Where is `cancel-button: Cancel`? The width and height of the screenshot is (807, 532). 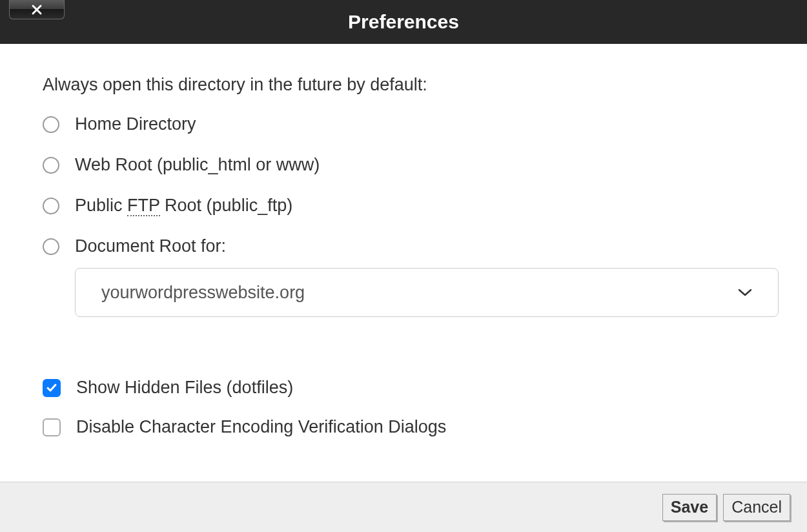
cancel-button: Cancel is located at coordinates (757, 507).